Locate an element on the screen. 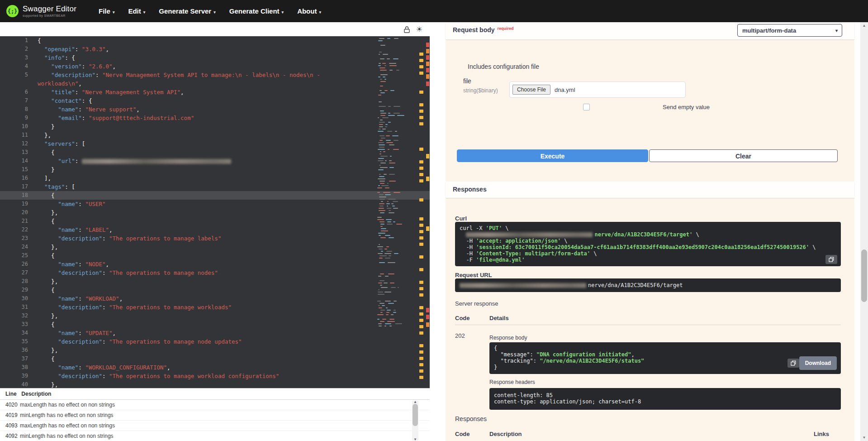 This screenshot has height=441, width=868. code-line: 14 "url": is located at coordinates (215, 161).